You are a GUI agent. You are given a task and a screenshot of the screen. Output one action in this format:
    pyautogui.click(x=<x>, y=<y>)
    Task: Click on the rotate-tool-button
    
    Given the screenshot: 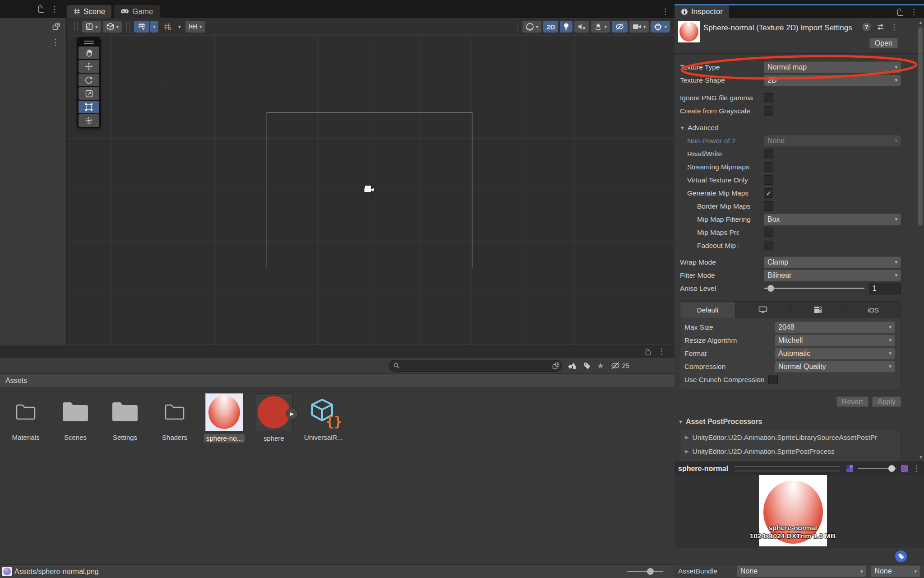 What is the action you would take?
    pyautogui.click(x=89, y=80)
    